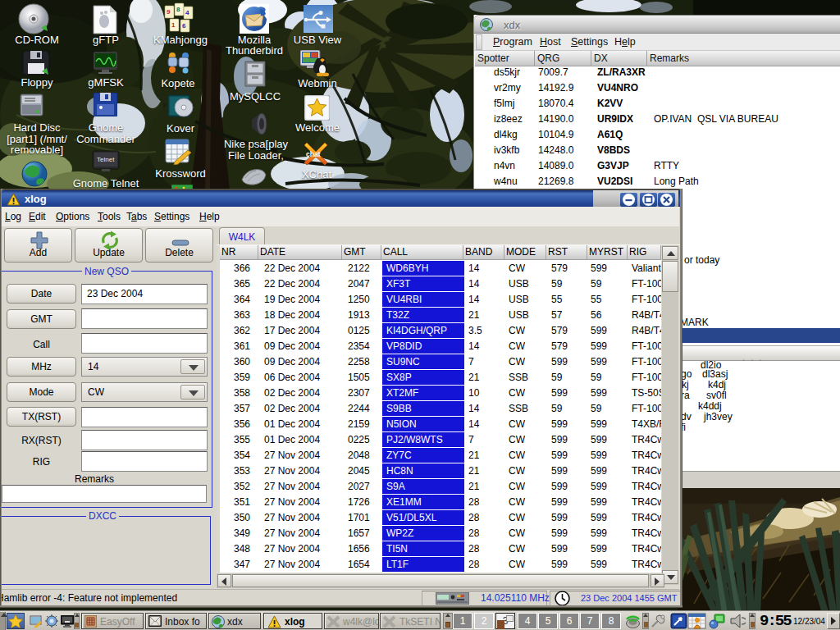 This screenshot has height=630, width=840. I want to click on svg-text: 1, so click(174, 25).